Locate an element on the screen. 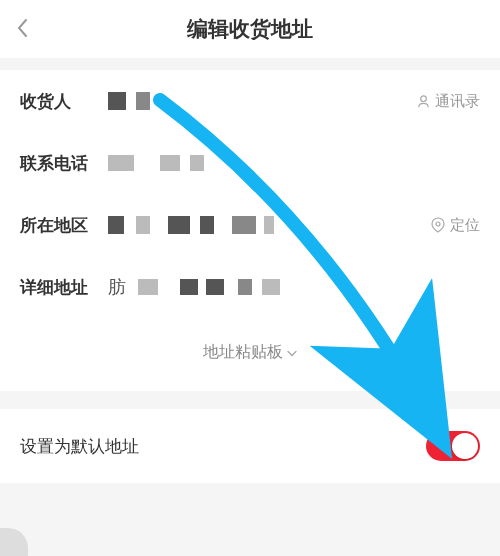 The image size is (500, 556). location-icon is located at coordinates (438, 225).